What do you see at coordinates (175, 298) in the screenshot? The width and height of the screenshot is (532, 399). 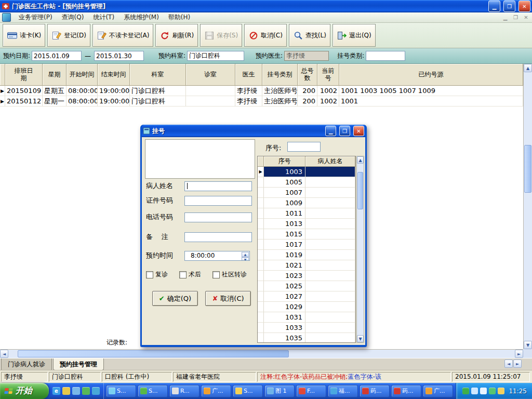 I see `ok-button: ✔ 确定(Q)` at bounding box center [175, 298].